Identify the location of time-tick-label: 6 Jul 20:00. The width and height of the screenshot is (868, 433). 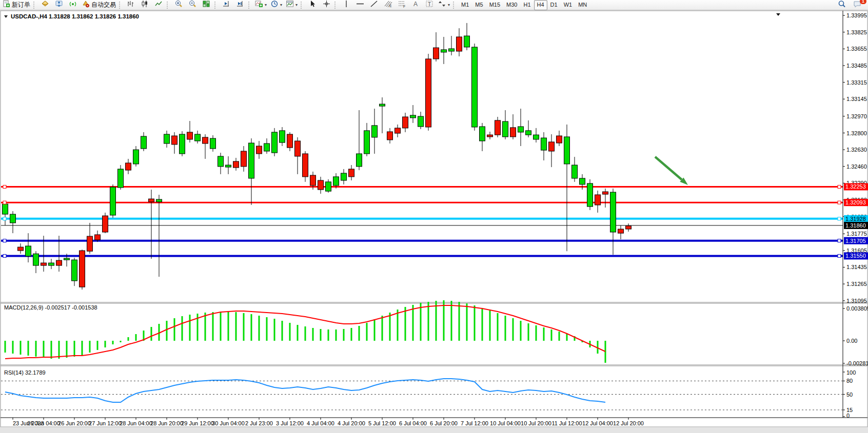
(444, 423).